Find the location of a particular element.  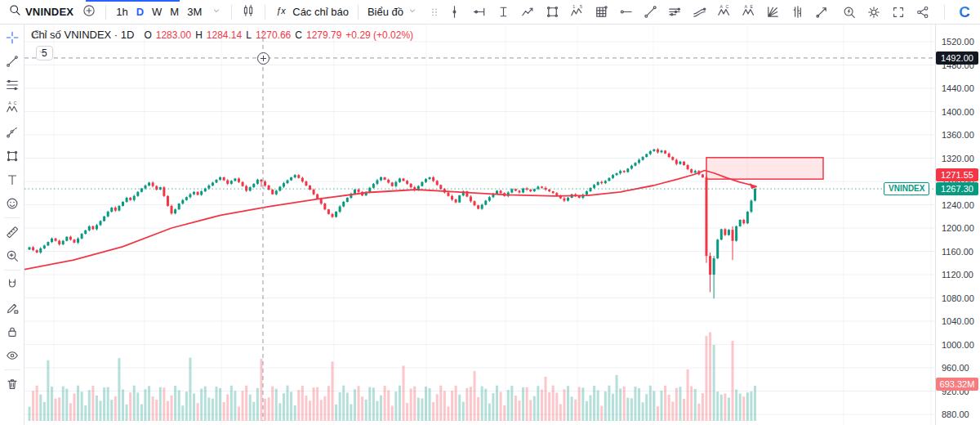

forecast-icon is located at coordinates (12, 132).